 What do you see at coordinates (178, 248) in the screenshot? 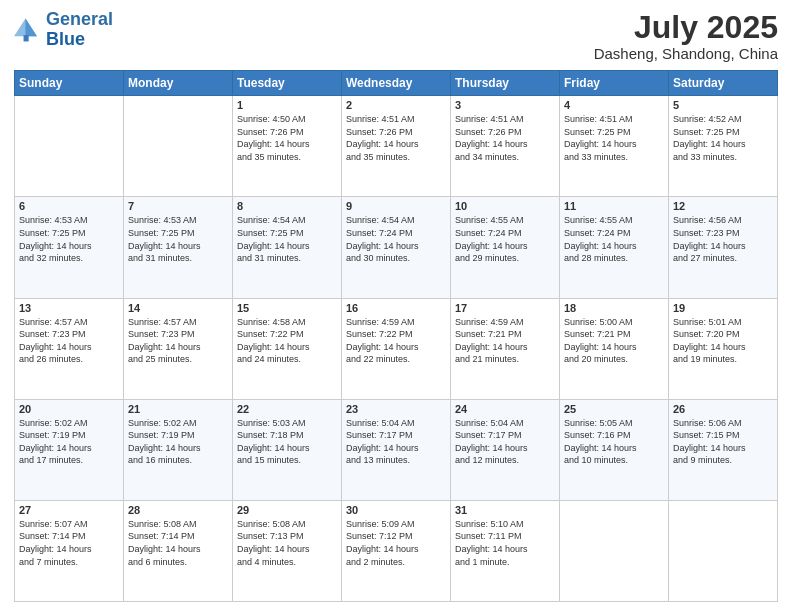
I see `calendar-cell: 7Sunrise: 4:53 AM Sunset: 7:25 PM Daylig…` at bounding box center [178, 248].